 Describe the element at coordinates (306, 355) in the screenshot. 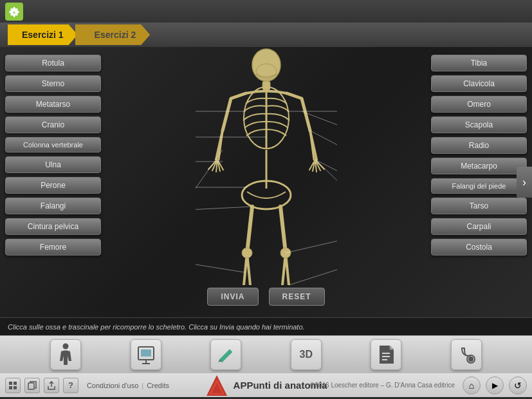

I see `3d-label: 3D` at that location.